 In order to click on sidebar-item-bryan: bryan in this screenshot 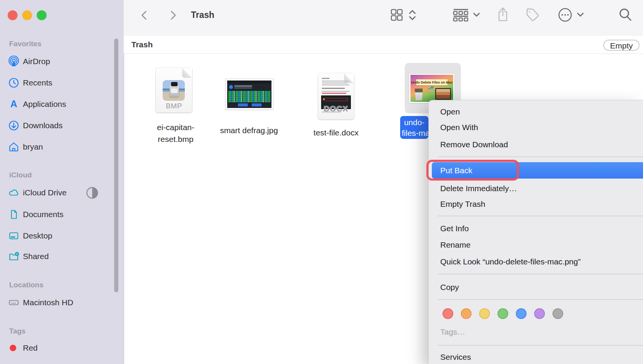, I will do `click(57, 147)`.